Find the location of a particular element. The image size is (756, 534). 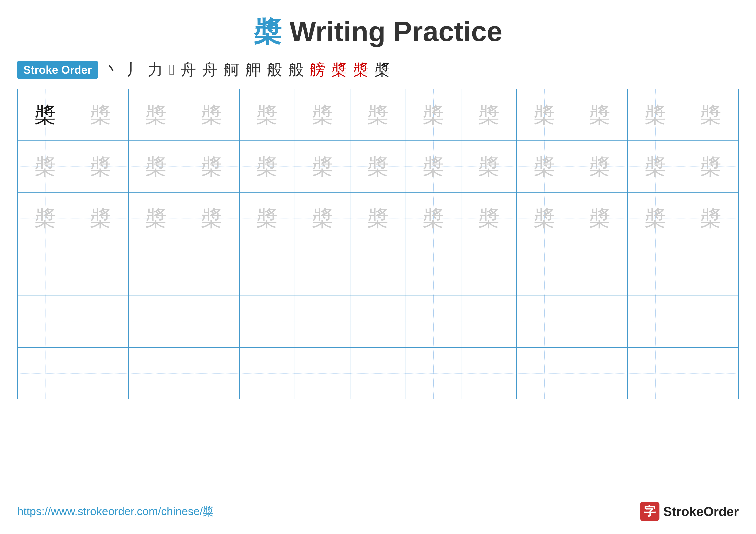

stroke-char-5: 舟 is located at coordinates (188, 70).